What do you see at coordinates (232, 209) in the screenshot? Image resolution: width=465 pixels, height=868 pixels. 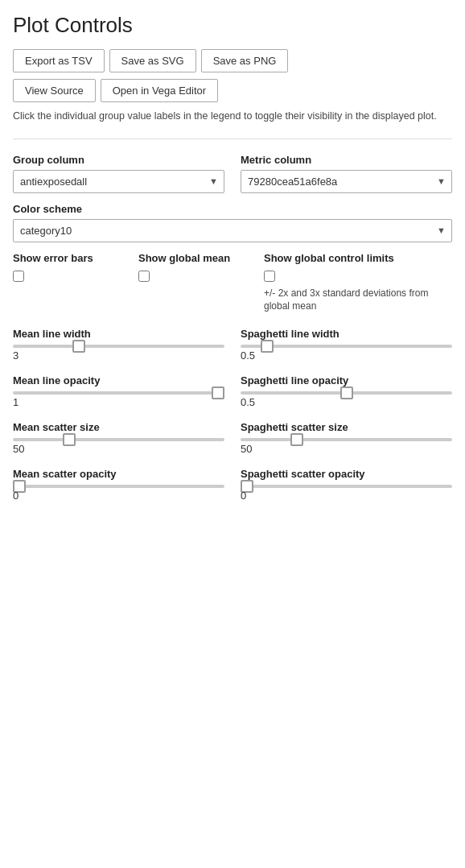 I see `color-scheme-label: Color scheme` at bounding box center [232, 209].